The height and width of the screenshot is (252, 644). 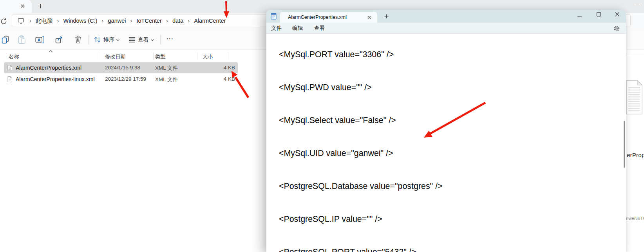 What do you see at coordinates (123, 67) in the screenshot?
I see `file-date: 2024/1/15 9:38` at bounding box center [123, 67].